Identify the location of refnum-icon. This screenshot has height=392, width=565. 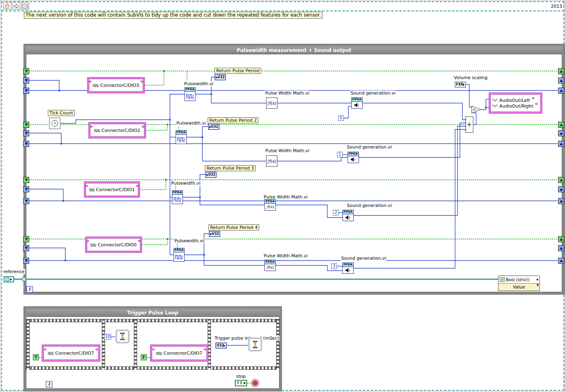
(7, 279).